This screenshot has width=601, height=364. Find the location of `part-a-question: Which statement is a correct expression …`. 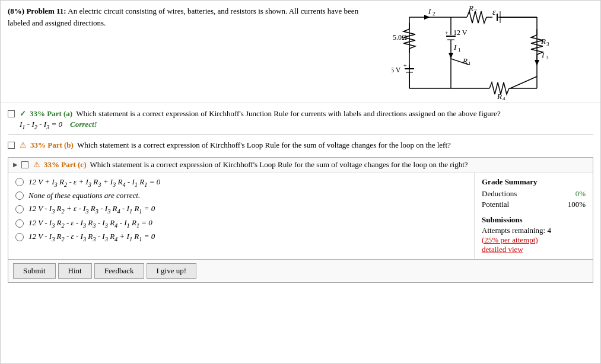

part-a-question: Which statement is a correct expression … is located at coordinates (288, 114).